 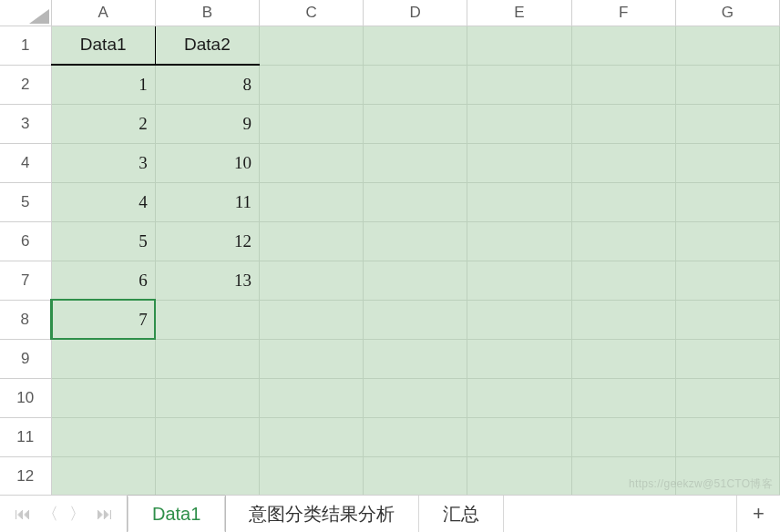 What do you see at coordinates (103, 359) in the screenshot?
I see `cell-A9` at bounding box center [103, 359].